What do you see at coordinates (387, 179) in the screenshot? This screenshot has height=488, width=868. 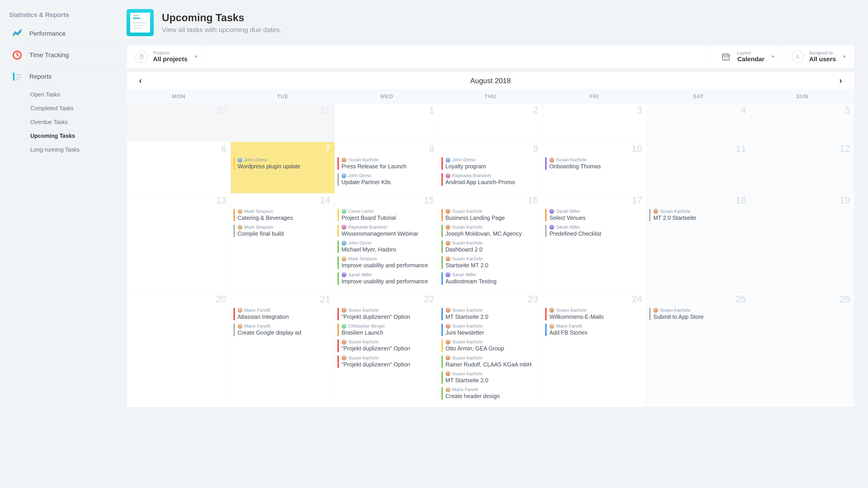 I see `task-item: John DemoUpdate Partner Kits` at bounding box center [387, 179].